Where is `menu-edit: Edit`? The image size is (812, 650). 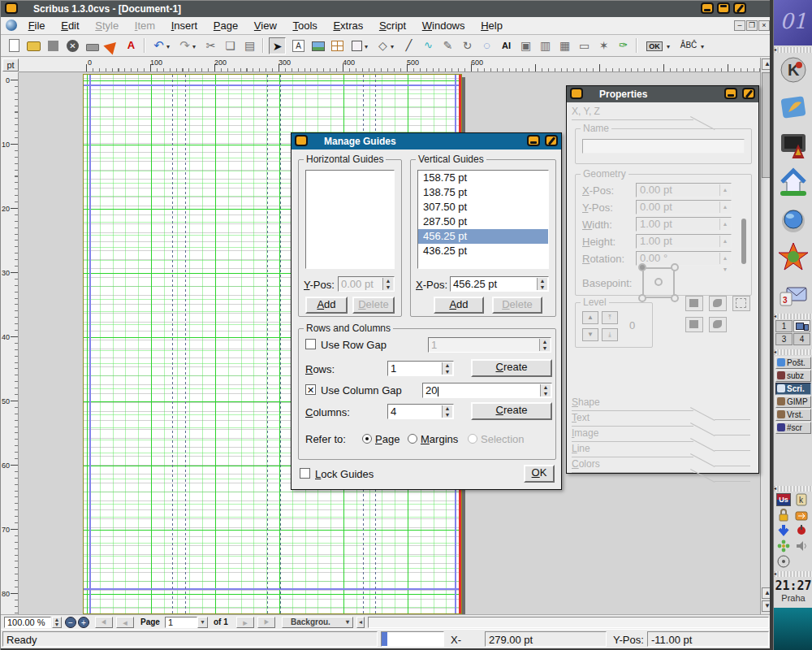
menu-edit: Edit is located at coordinates (70, 26).